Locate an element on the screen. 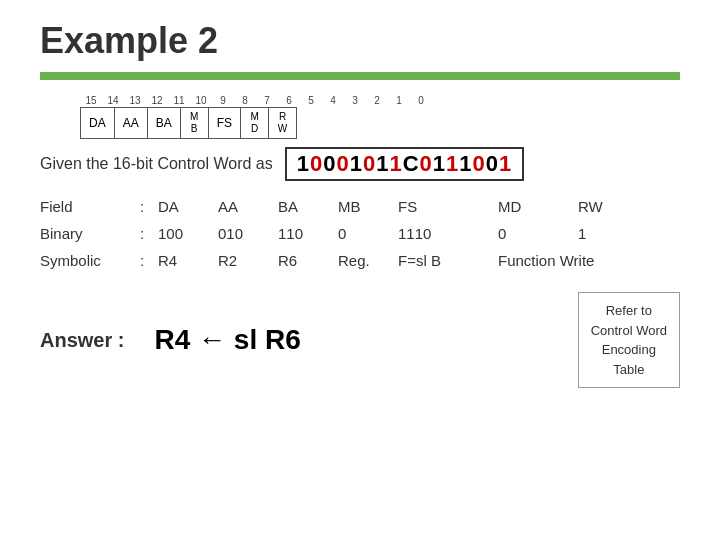 The width and height of the screenshot is (720, 540). bit-pos-12: 12 is located at coordinates (157, 100).